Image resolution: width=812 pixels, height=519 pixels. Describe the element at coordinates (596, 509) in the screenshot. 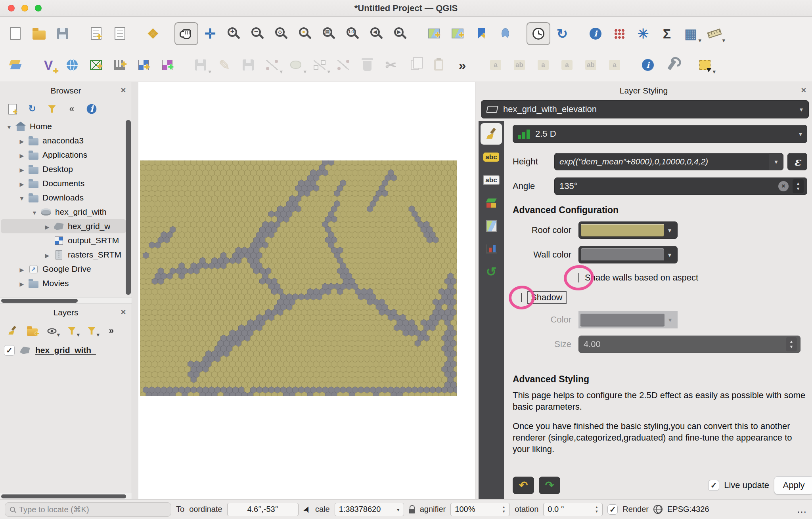

I see `rotation-spinner` at that location.